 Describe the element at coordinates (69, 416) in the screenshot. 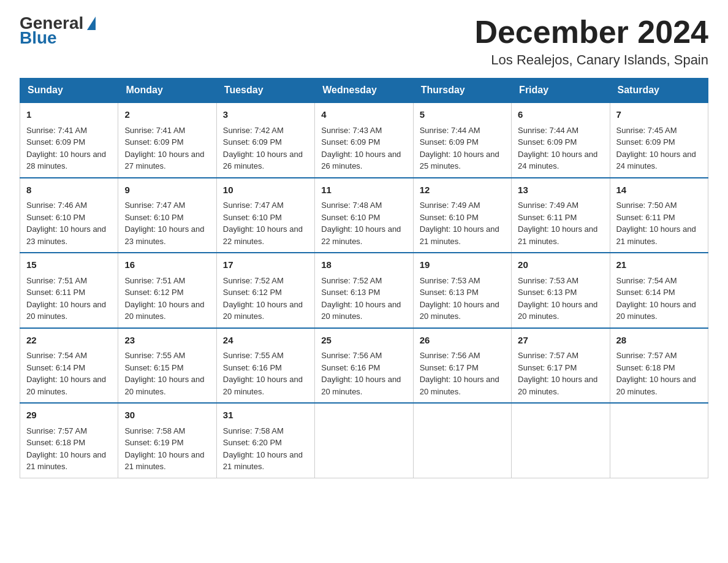

I see `day-number: 29` at that location.